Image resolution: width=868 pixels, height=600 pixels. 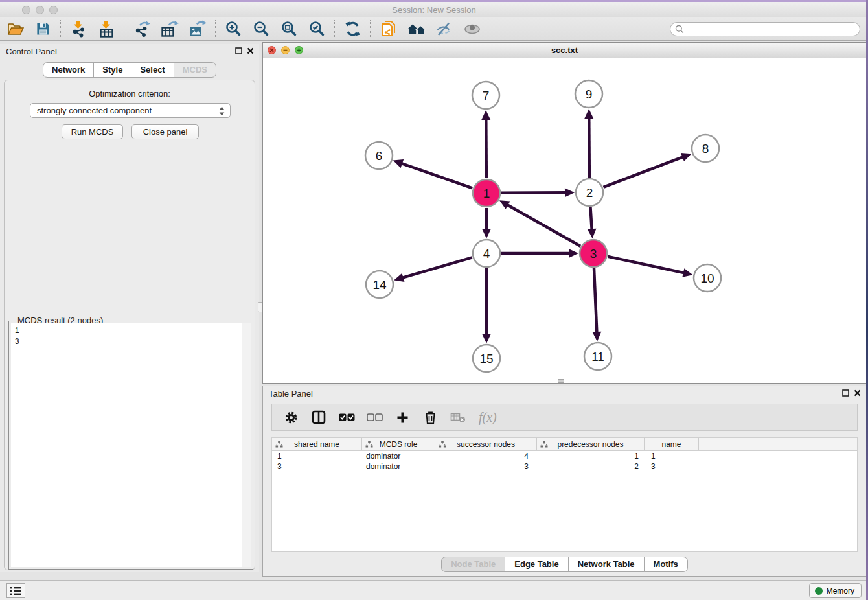 What do you see at coordinates (458, 417) in the screenshot?
I see `delete-table-button` at bounding box center [458, 417].